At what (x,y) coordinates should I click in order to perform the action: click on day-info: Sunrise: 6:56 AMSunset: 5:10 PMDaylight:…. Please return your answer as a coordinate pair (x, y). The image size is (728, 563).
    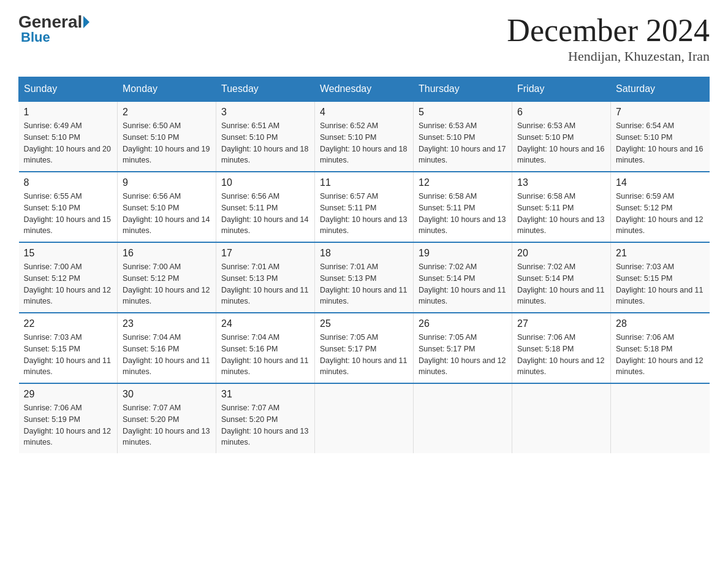
    Looking at the image, I should click on (167, 213).